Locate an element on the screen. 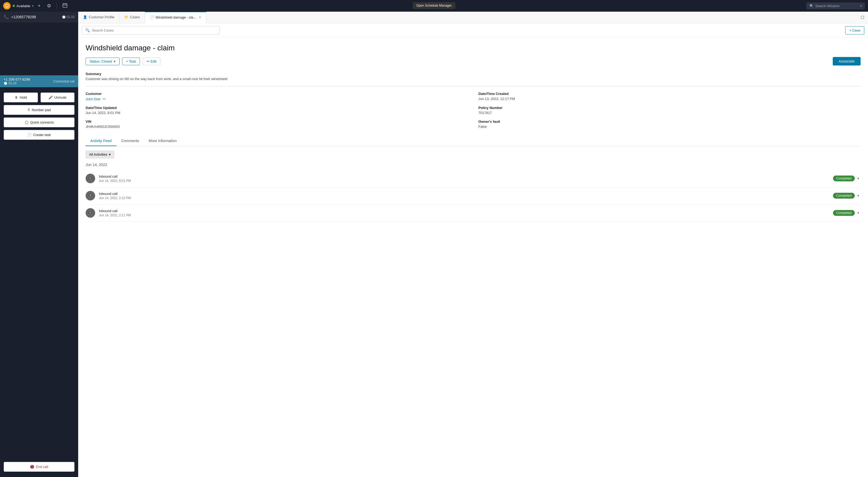  edit-button: ✏ Edit is located at coordinates (152, 61).